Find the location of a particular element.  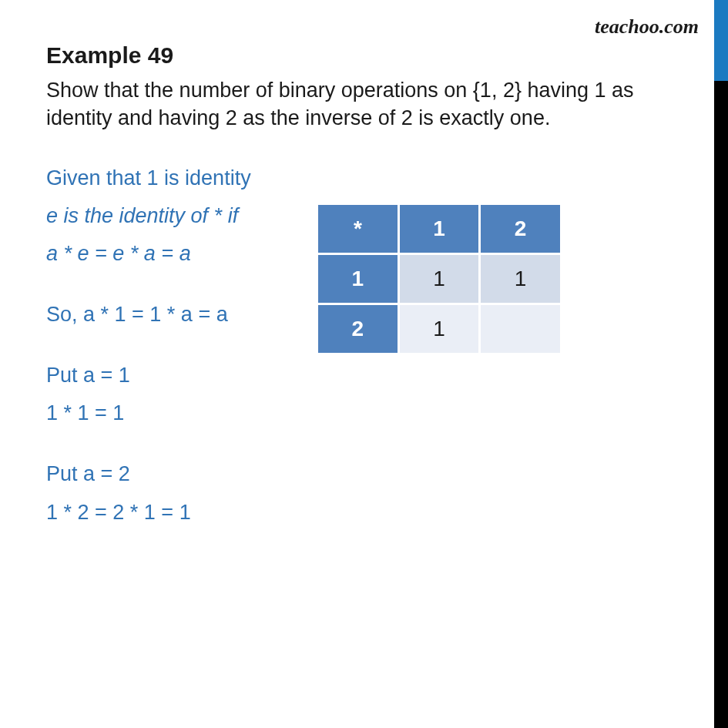

accent-bar-bottom is located at coordinates (721, 404).